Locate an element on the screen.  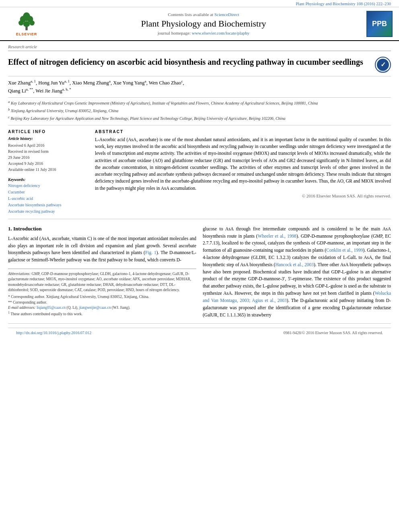
ppb-logo-area: PPB is located at coordinates (376, 24).